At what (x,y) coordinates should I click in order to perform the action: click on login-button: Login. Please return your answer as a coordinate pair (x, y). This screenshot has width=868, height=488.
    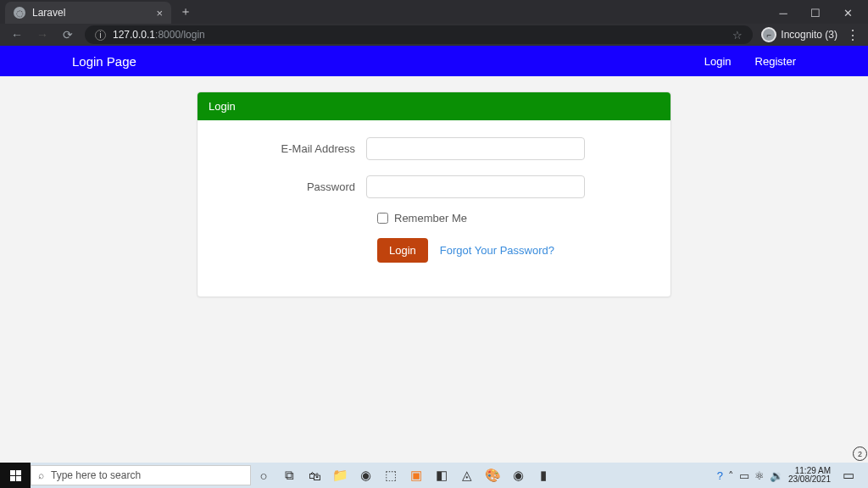
    Looking at the image, I should click on (403, 251).